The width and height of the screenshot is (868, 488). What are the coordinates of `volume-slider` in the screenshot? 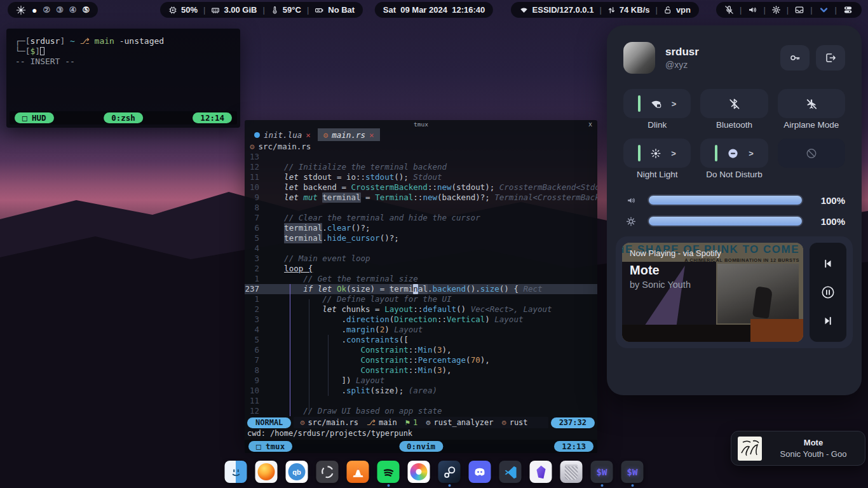 It's located at (726, 200).